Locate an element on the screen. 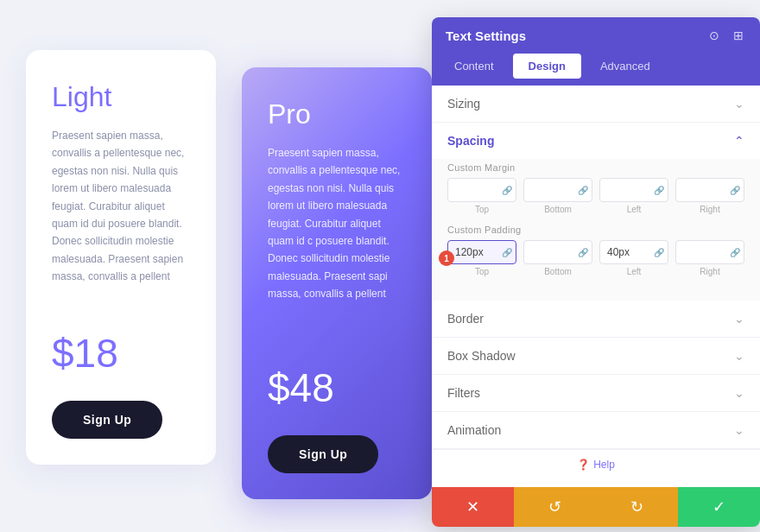 The image size is (760, 532). notification-badge: 1 is located at coordinates (446, 258).